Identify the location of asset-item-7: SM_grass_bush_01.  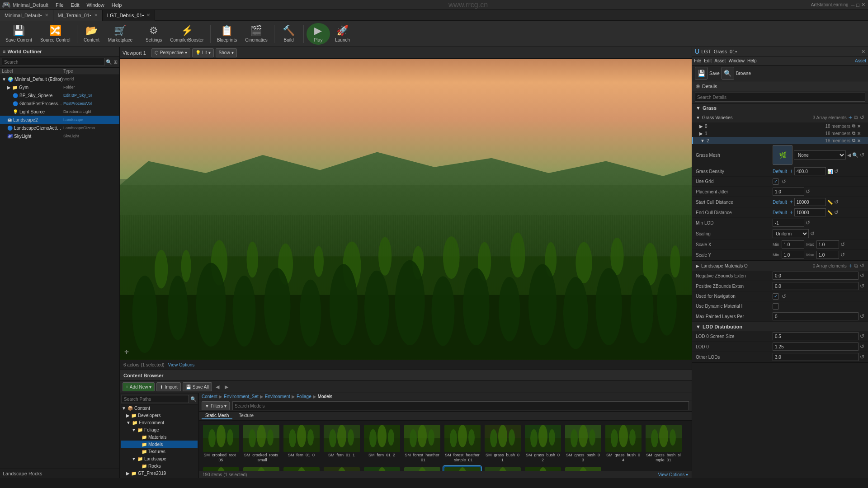
(503, 444).